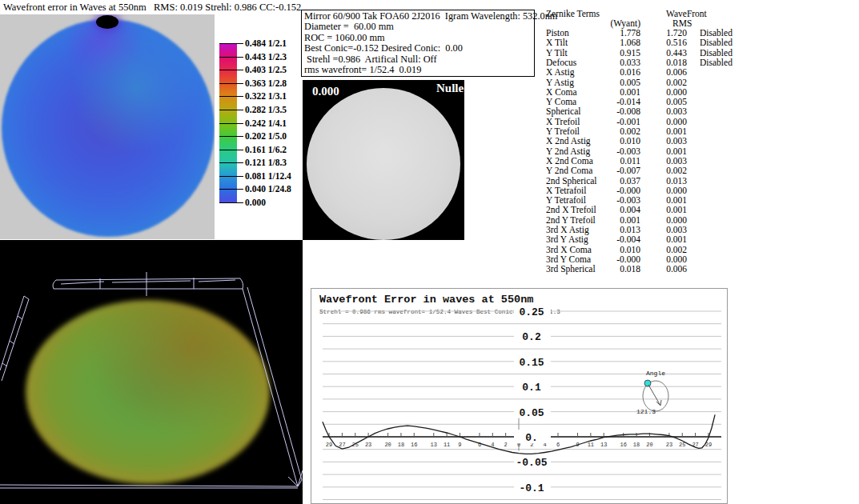 The image size is (859, 504). Describe the element at coordinates (571, 220) in the screenshot. I see `zernike-term-name: 2nd Y Trefoil` at that location.